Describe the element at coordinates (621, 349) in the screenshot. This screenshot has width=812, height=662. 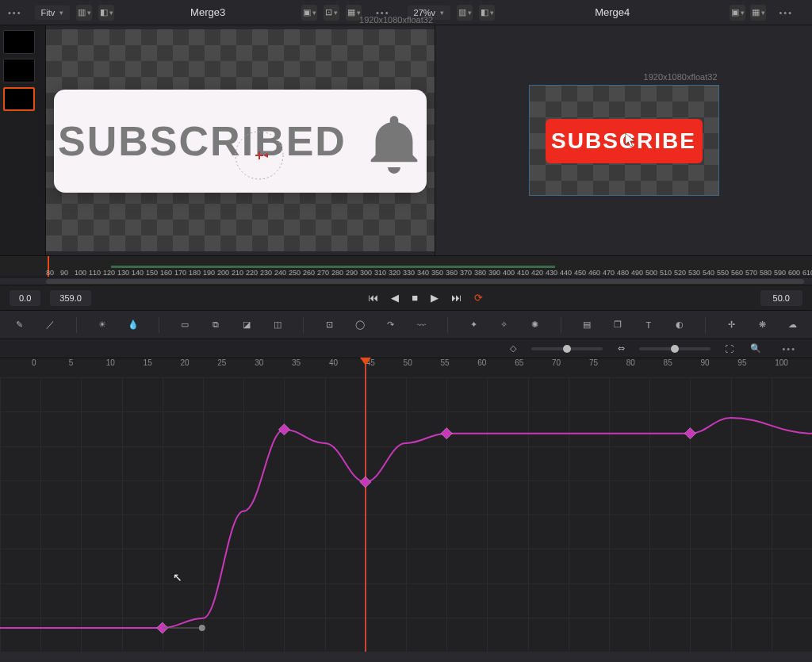
I see `handles-icon: ⇔` at that location.